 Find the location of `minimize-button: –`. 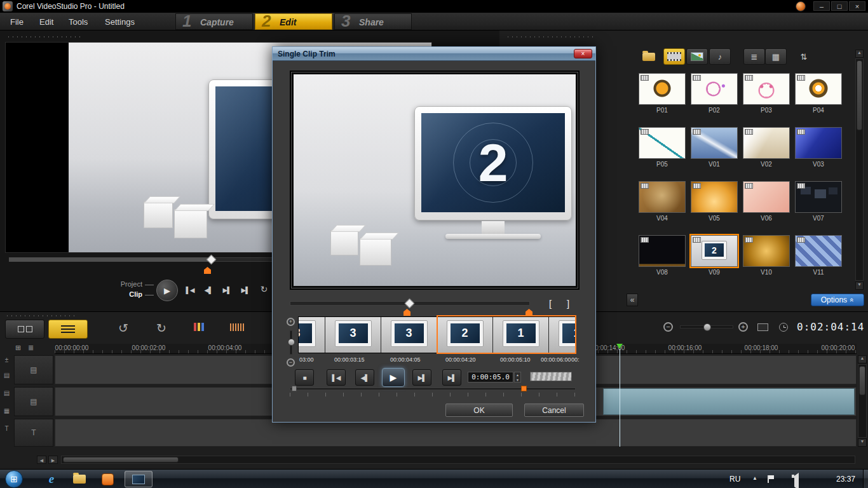

minimize-button: – is located at coordinates (822, 6).